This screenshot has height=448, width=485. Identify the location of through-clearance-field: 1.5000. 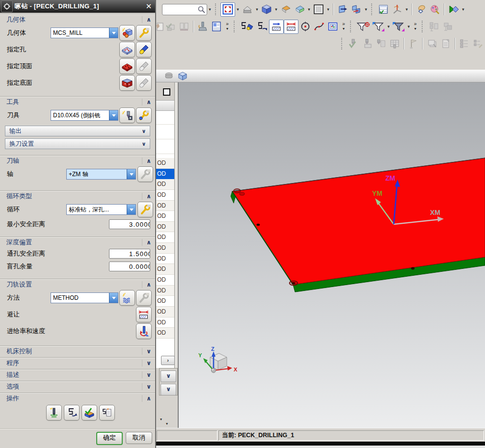
(130, 254).